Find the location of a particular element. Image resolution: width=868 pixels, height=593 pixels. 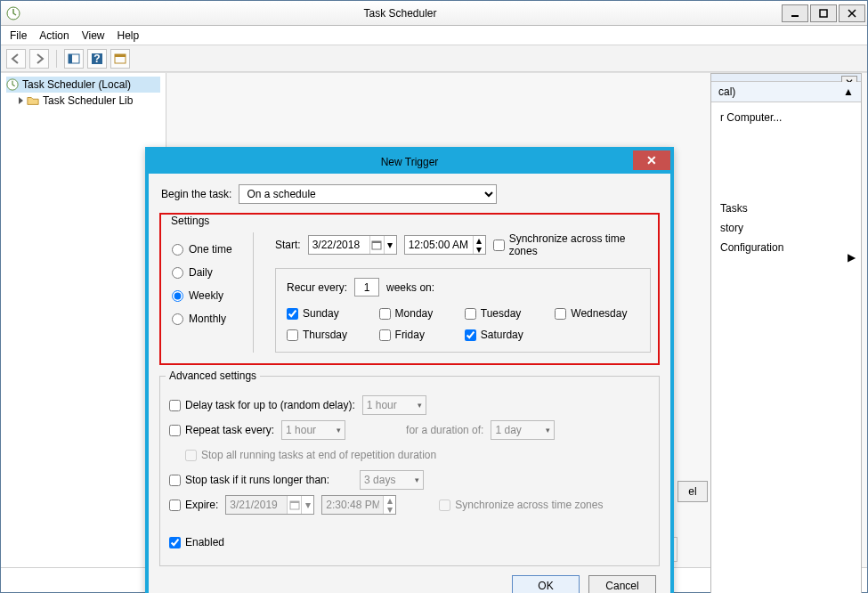

freq-daily: Daily is located at coordinates (212, 272).